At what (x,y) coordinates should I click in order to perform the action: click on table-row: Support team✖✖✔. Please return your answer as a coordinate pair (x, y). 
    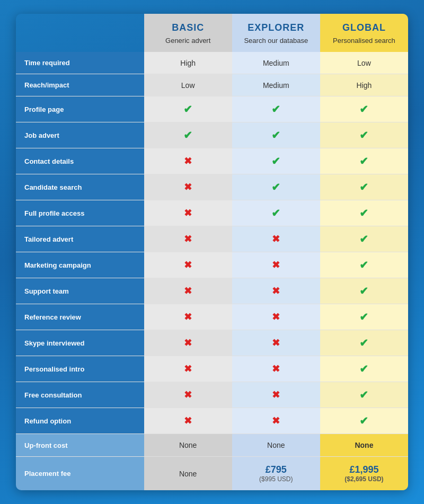
    Looking at the image, I should click on (212, 291).